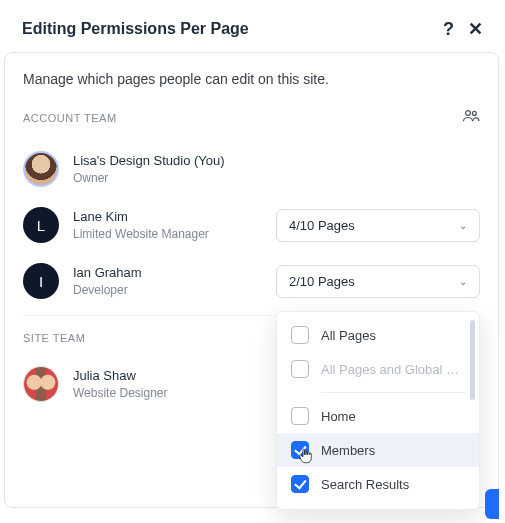 This screenshot has width=505, height=523. Describe the element at coordinates (393, 392) in the screenshot. I see `dropdown-separator` at that location.